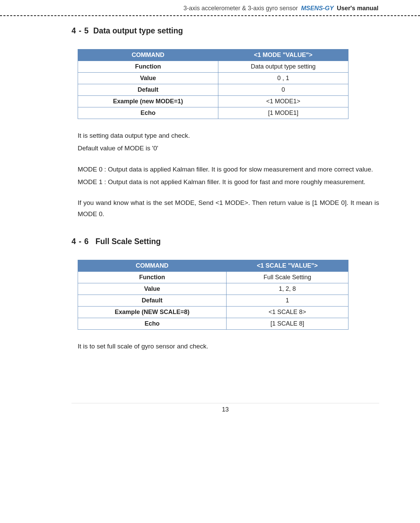 This screenshot has width=420, height=523. I want to click on section-4-5-number: 4 - 5, so click(80, 31).